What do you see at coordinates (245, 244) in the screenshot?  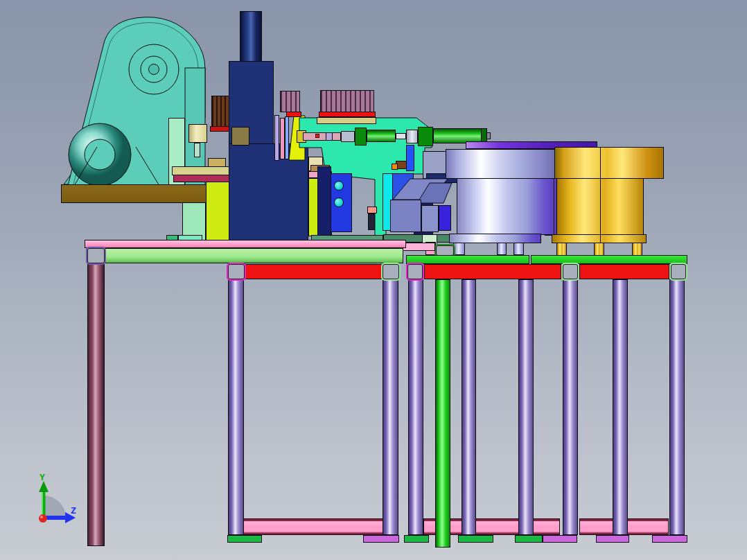 I see `table-left-top-pink` at bounding box center [245, 244].